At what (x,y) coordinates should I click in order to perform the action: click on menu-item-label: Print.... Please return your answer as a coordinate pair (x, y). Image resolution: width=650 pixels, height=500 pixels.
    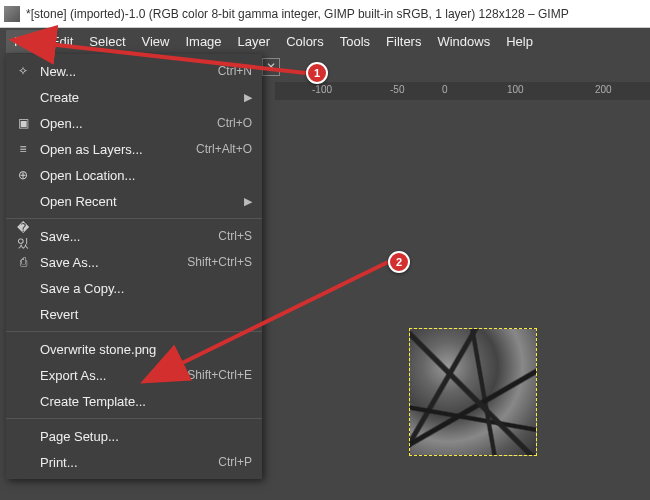
    Looking at the image, I should click on (129, 462).